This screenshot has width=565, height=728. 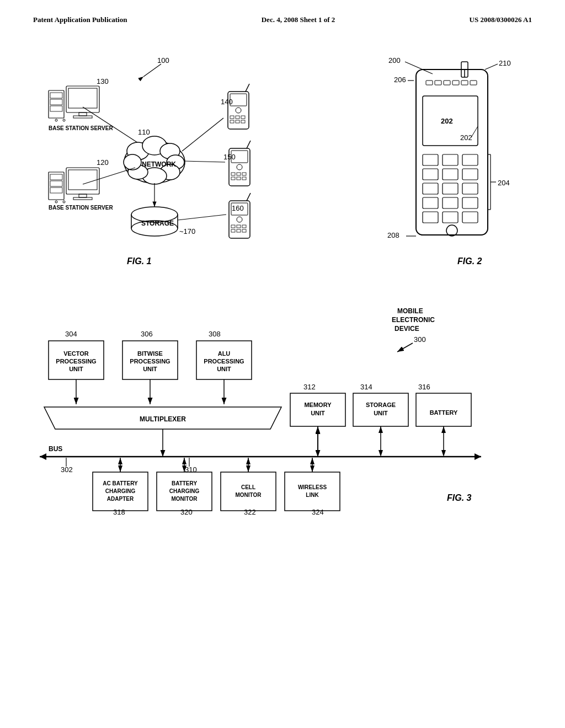 I want to click on base-station-1-label: BASE STATION SERVER, so click(x=81, y=128).